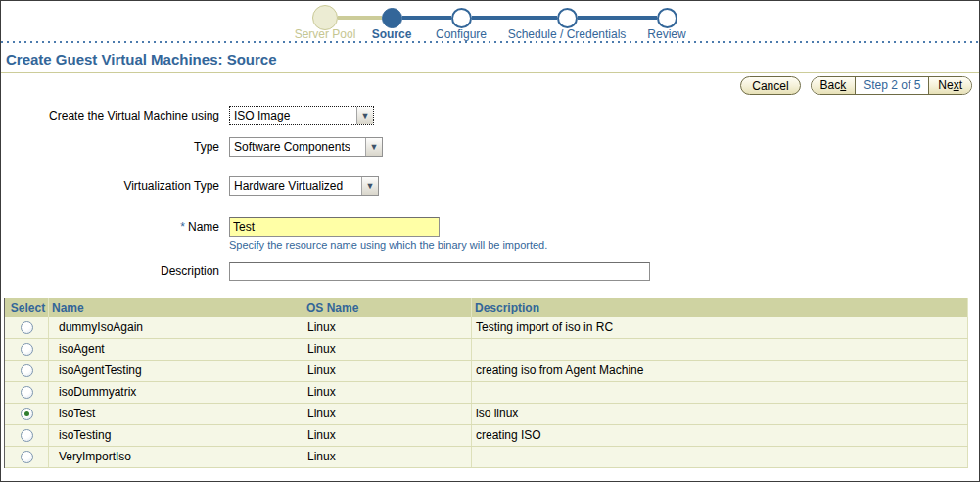 Image resolution: width=980 pixels, height=482 pixels. Describe the element at coordinates (856, 86) in the screenshot. I see `wizard-nav: Cancel Back Step 2 of 5 Next` at that location.